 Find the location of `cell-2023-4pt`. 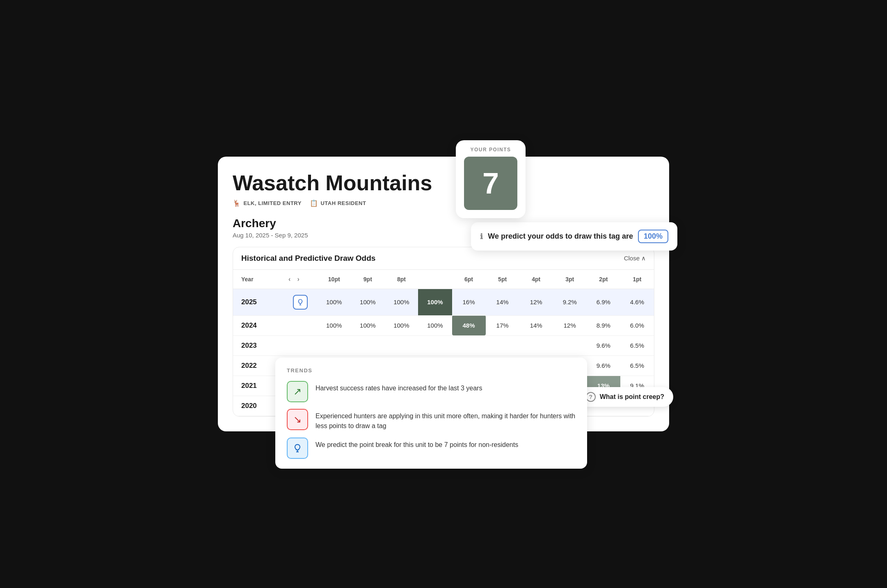

cell-2023-4pt is located at coordinates (536, 345).